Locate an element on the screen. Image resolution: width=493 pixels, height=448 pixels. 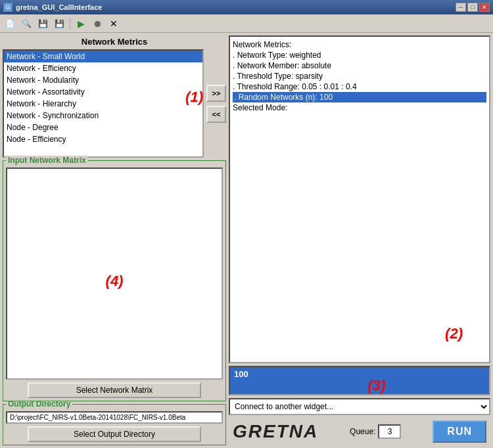
metrics-list-item: Network - Assortativity is located at coordinates (103, 92).